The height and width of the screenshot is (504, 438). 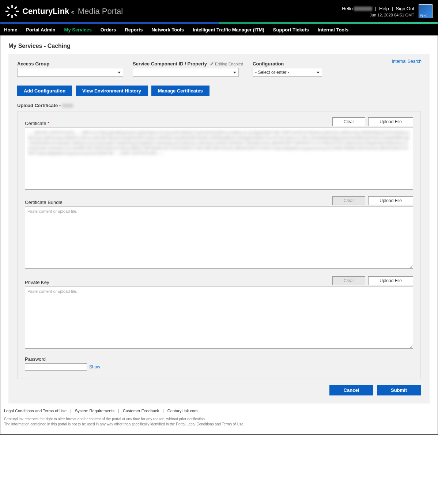 What do you see at coordinates (219, 11) in the screenshot?
I see `topbar: CenturyLink® Media Portal Hello | Help |…` at bounding box center [219, 11].